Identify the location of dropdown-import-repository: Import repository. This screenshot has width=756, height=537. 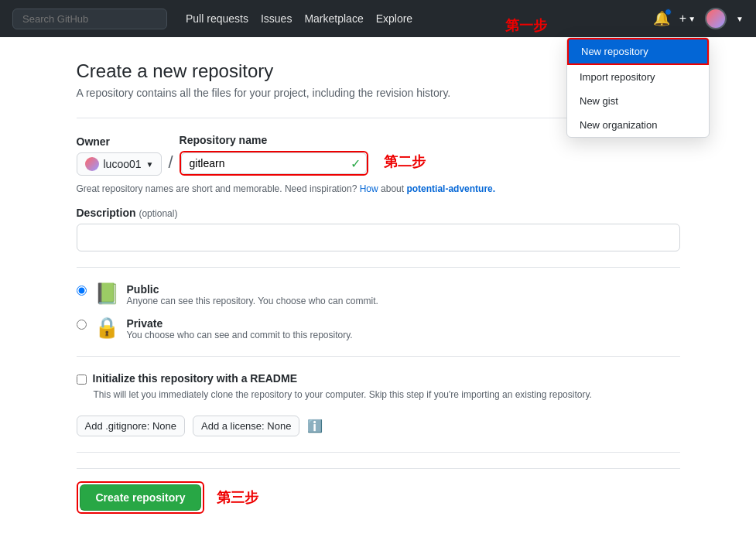
(638, 77).